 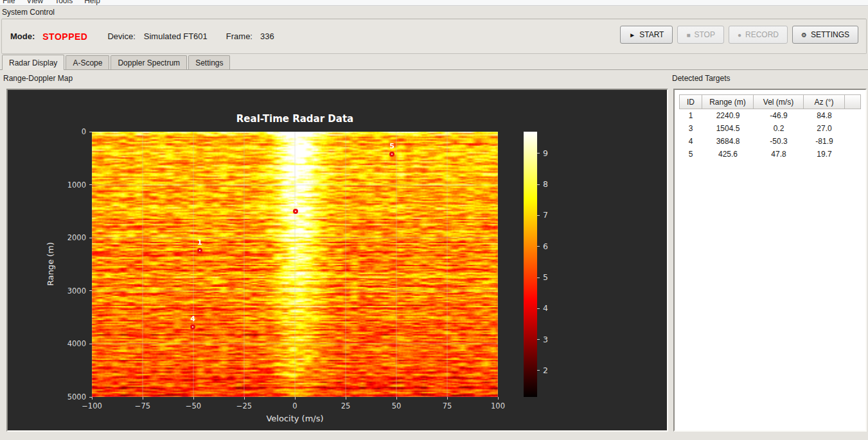 I want to click on x-tick-label: 50, so click(x=396, y=406).